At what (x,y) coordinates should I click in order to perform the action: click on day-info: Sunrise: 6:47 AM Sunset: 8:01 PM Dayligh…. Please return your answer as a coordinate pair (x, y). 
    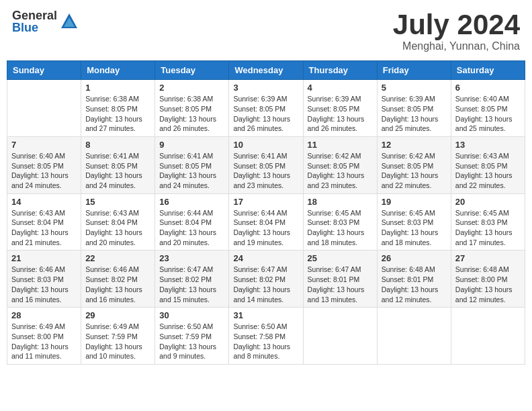
    Looking at the image, I should click on (340, 285).